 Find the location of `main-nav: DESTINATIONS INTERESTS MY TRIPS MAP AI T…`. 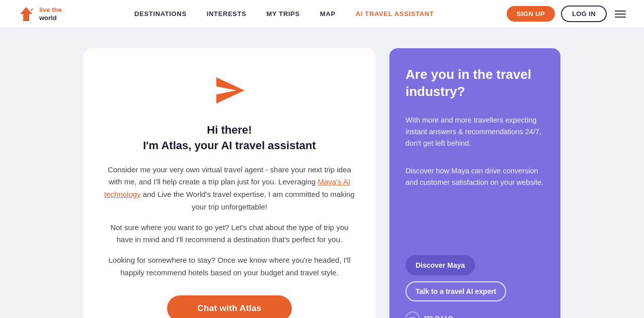

main-nav: DESTINATIONS INTERESTS MY TRIPS MAP AI T… is located at coordinates (284, 14).